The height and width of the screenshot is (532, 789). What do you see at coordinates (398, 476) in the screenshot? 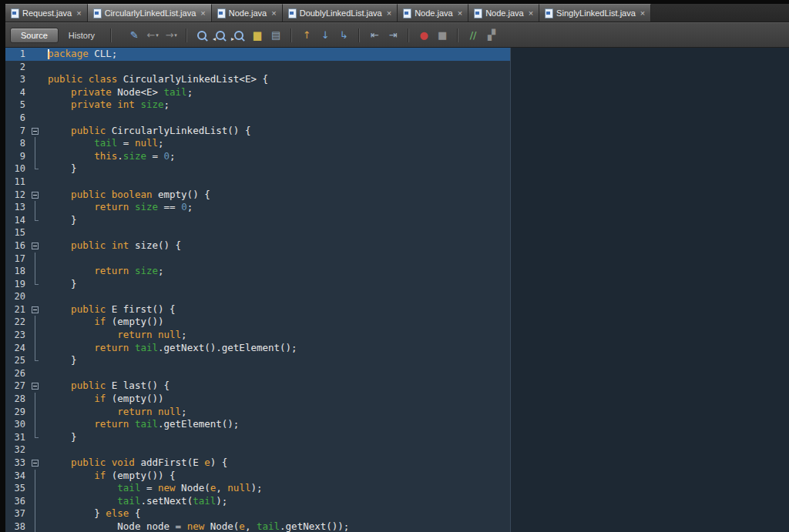
I see `code-line: 34 if (empty()) {` at bounding box center [398, 476].